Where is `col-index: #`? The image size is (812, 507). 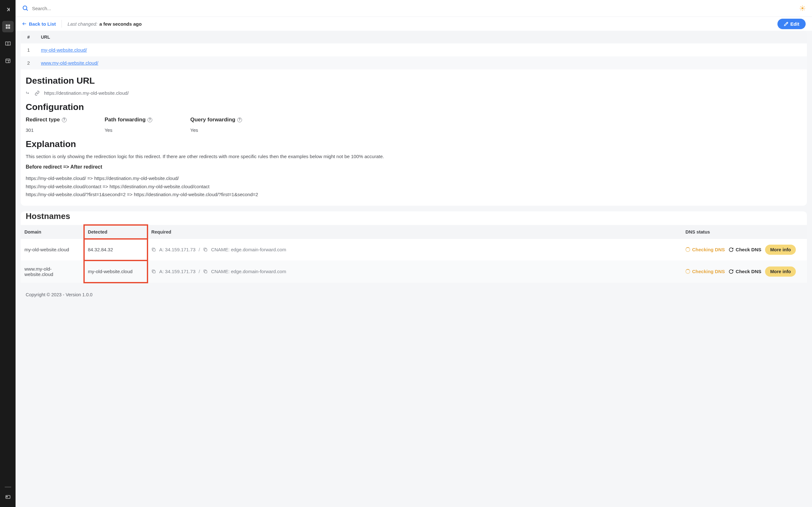 col-index: # is located at coordinates (29, 37).